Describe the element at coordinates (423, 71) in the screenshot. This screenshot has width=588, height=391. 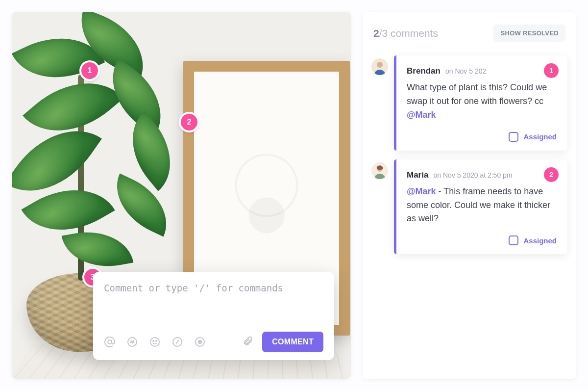
I see `comment-author: Brendan` at that location.